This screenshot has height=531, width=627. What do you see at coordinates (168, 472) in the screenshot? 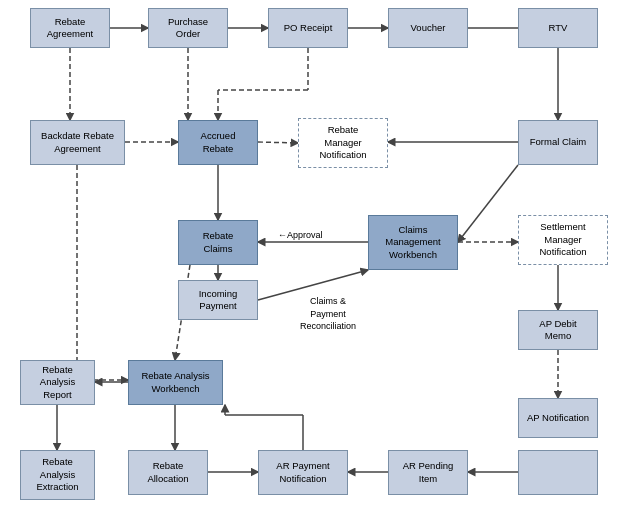
I see `rebate-allocation: Rebate Allocation` at bounding box center [168, 472].